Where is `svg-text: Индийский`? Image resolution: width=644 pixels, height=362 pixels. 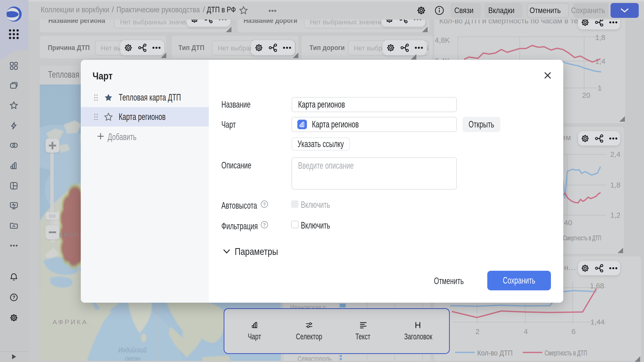 svg-text: Индийский is located at coordinates (132, 350).